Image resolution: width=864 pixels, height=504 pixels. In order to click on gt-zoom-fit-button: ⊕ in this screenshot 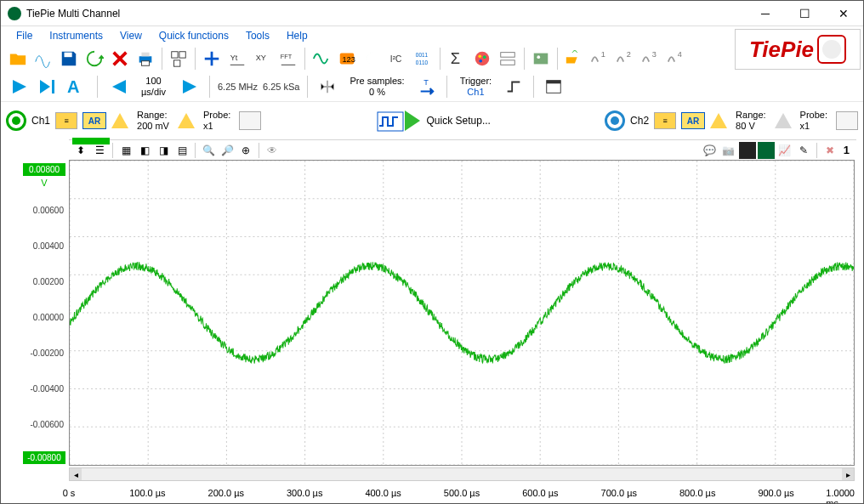, I will do `click(246, 150)`.